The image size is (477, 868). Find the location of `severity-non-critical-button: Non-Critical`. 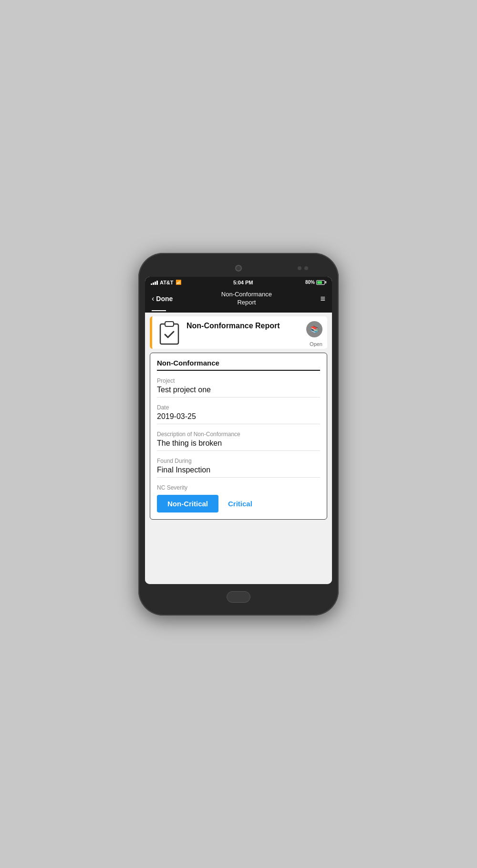

severity-non-critical-button: Non-Critical is located at coordinates (188, 504).